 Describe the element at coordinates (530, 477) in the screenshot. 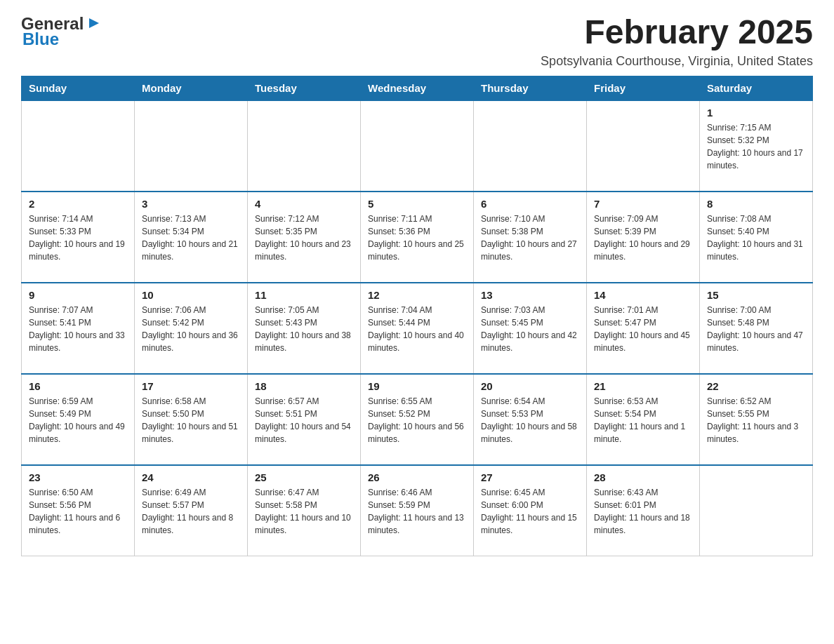

I see `day-number: 27` at that location.